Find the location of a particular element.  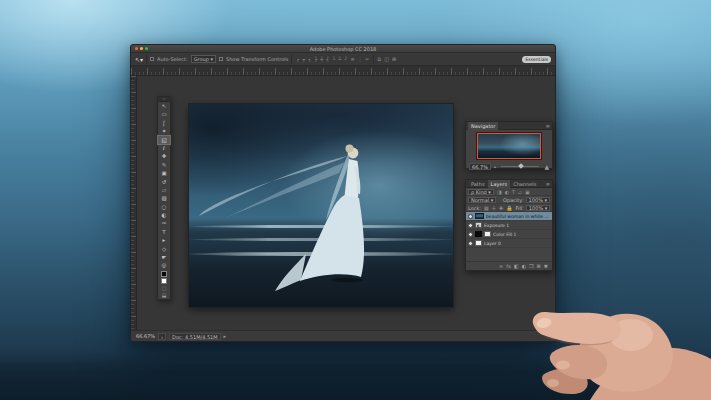

screen-mode-button: ⬓ is located at coordinates (164, 296).